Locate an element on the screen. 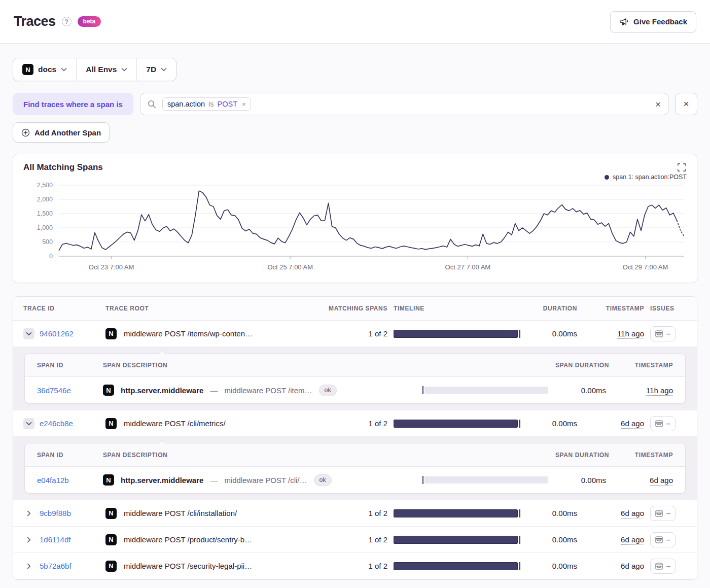 The height and width of the screenshot is (588, 710). col-span-description: Span Description is located at coordinates (260, 365).